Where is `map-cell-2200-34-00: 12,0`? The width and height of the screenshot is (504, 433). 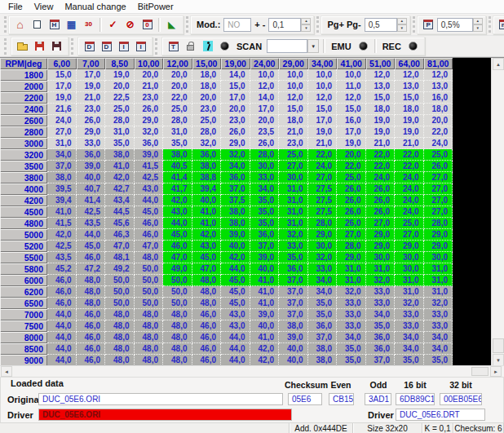 map-cell-2200-34-00: 12,0 is located at coordinates (323, 98).